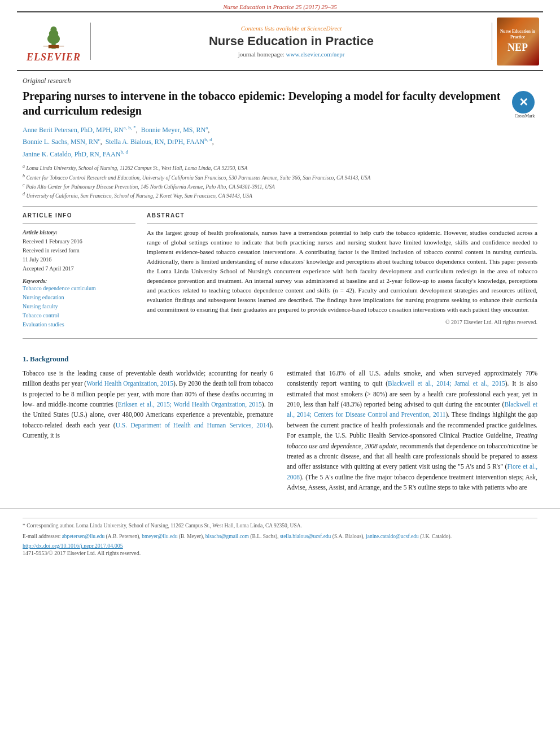 The image size is (560, 747). I want to click on keyword-4: Tobacco control, so click(79, 316).